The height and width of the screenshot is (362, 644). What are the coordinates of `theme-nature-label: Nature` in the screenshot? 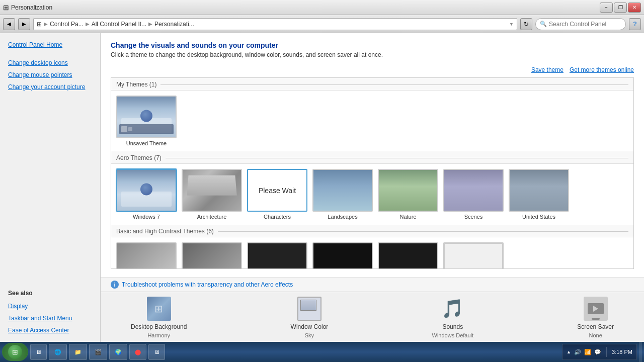 It's located at (408, 217).